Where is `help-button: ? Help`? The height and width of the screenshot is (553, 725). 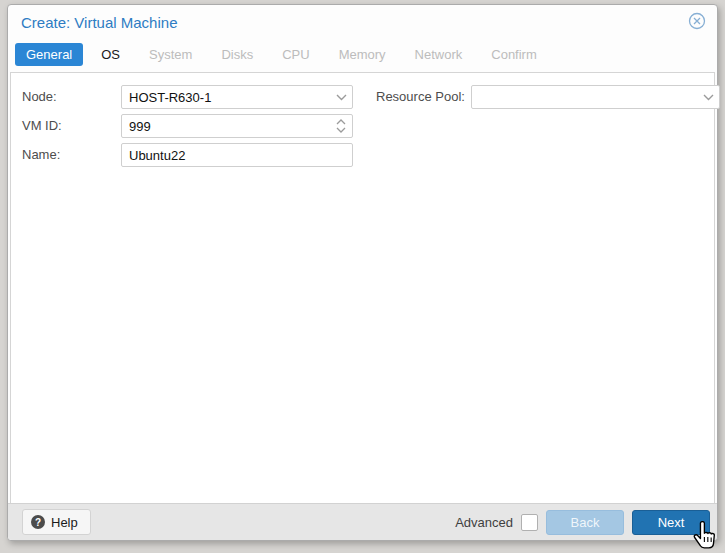
help-button: ? Help is located at coordinates (56, 522).